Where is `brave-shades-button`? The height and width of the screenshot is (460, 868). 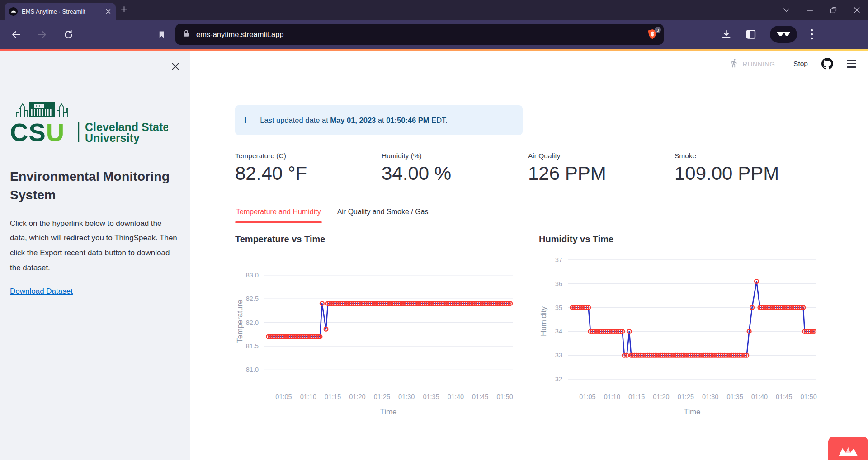 brave-shades-button is located at coordinates (783, 34).